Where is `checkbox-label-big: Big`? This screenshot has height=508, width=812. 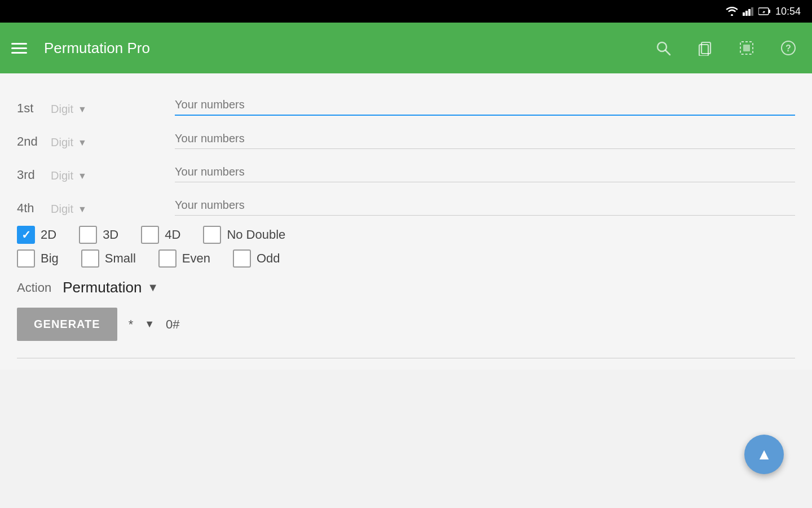
checkbox-label-big: Big is located at coordinates (50, 259).